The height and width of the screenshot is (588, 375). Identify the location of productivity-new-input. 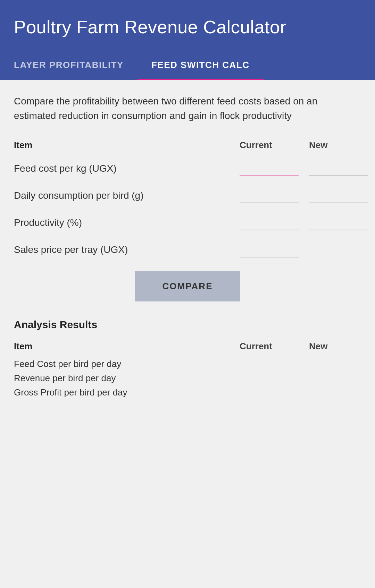
(339, 223).